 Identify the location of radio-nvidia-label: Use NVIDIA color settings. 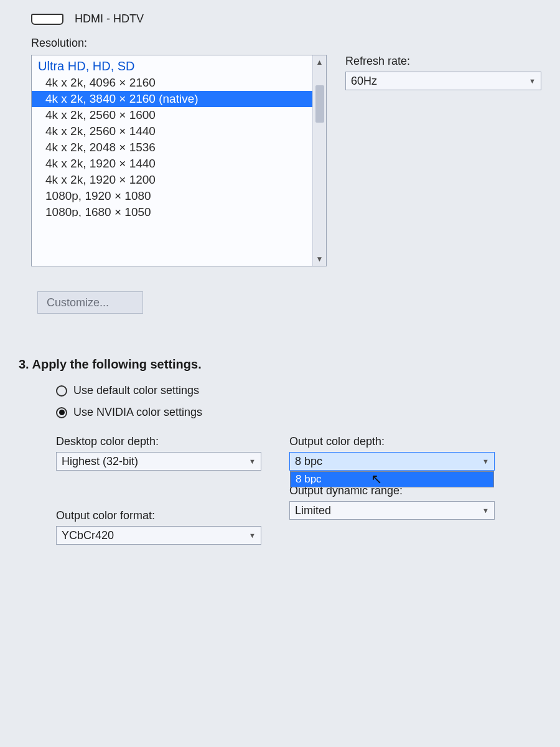
(138, 412).